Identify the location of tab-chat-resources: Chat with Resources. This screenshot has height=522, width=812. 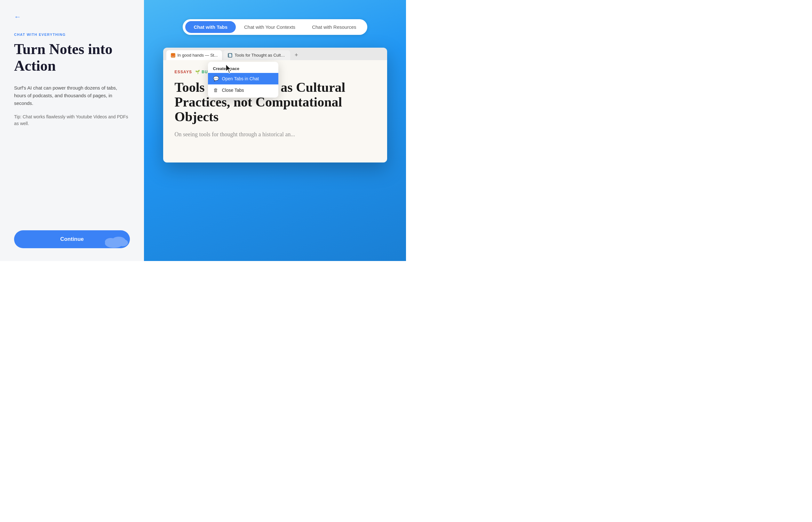
(334, 27).